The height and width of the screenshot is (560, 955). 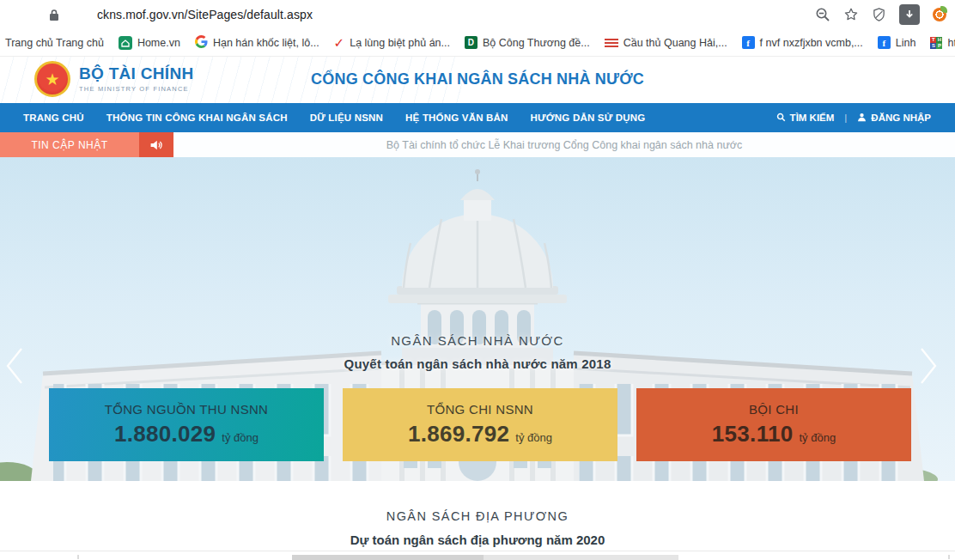 I want to click on card-deficit: BỘI CHI 153.110 tỷ đồng, so click(x=774, y=424).